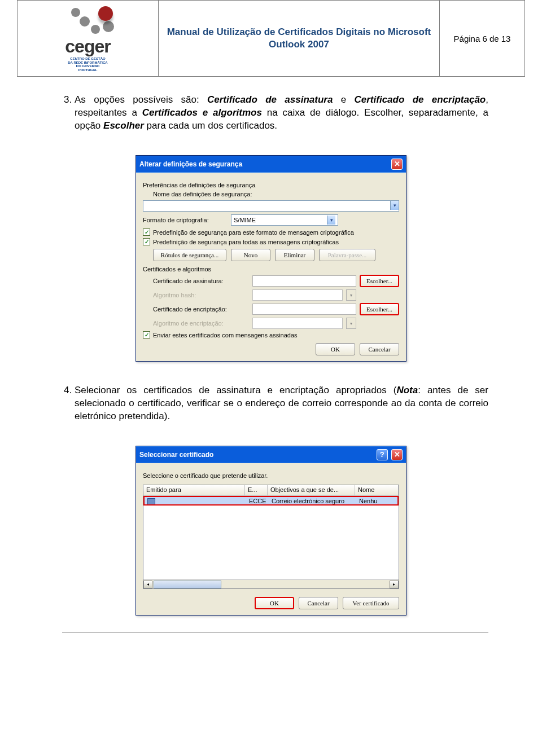  Describe the element at coordinates (271, 584) in the screenshot. I see `horizontal-scrollbar: ◂ ▸` at that location.